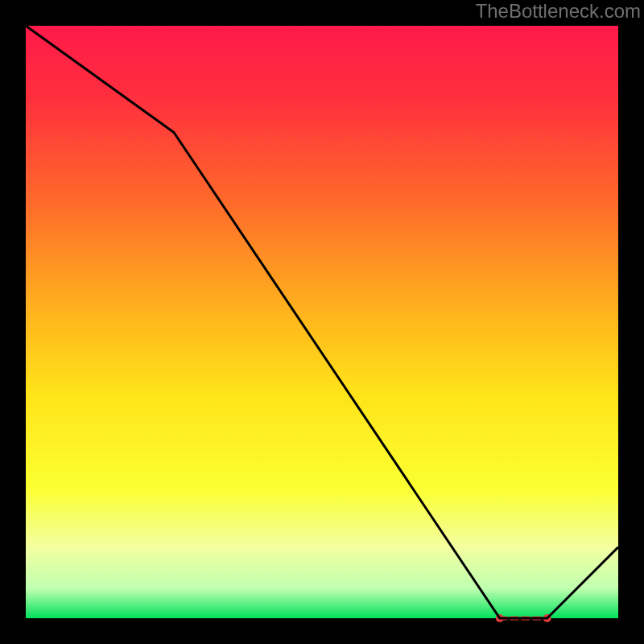 This screenshot has width=644, height=644. What do you see at coordinates (559, 11) in the screenshot?
I see `watermark-text: TheBottleneck.com` at bounding box center [559, 11].